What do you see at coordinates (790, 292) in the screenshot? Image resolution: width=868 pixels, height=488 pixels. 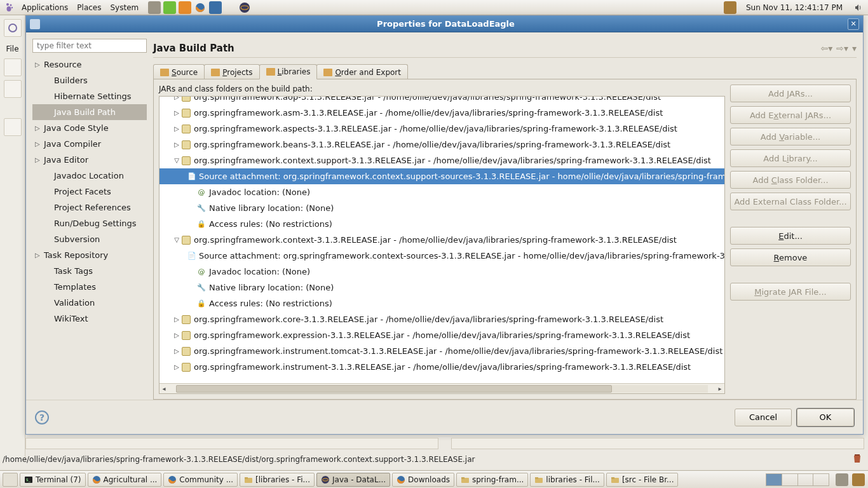 I see `migrate-jar-button: Migrate JAR File...` at bounding box center [790, 292].